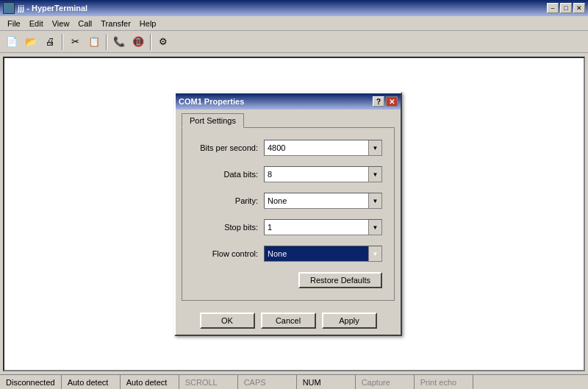 This screenshot has height=389, width=588. What do you see at coordinates (61, 24) in the screenshot?
I see `menu-view: View` at bounding box center [61, 24].